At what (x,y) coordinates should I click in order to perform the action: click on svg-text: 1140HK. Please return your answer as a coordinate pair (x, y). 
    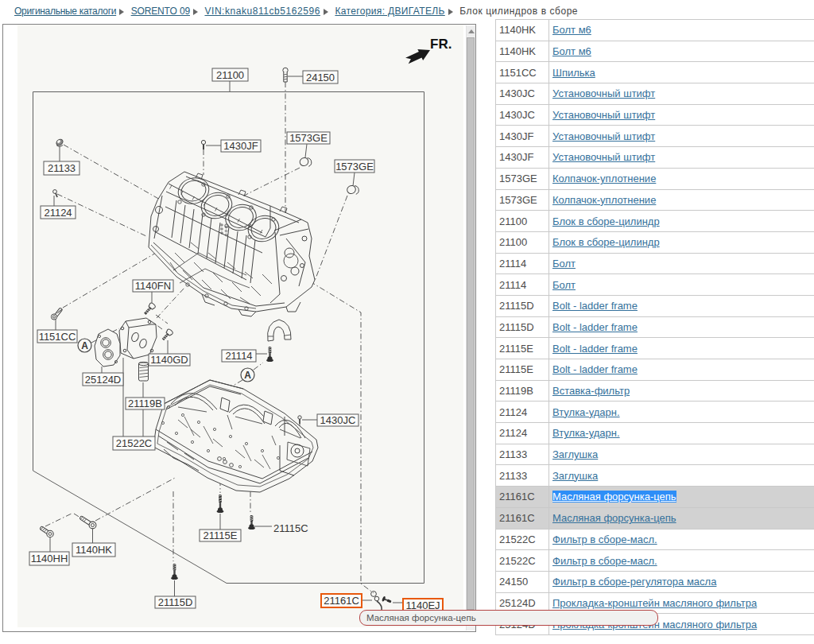
    Looking at the image, I should click on (94, 550).